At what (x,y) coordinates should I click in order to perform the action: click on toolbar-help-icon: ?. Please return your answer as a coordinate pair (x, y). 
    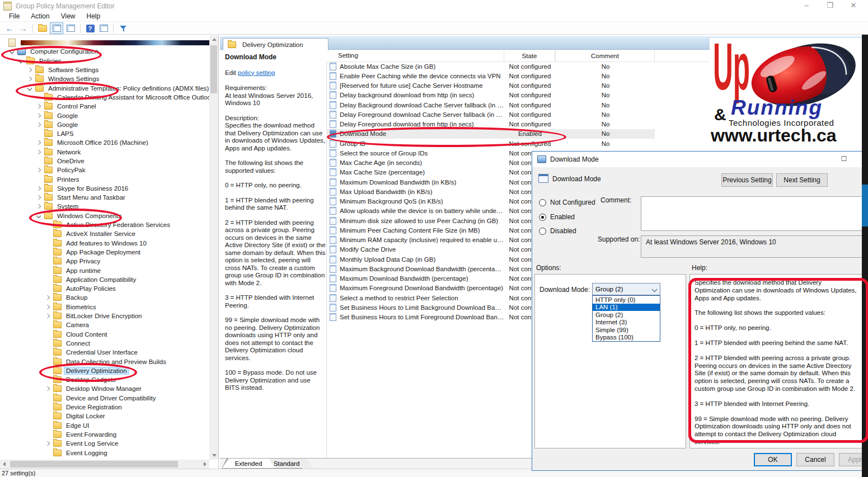
    Looking at the image, I should click on (90, 28).